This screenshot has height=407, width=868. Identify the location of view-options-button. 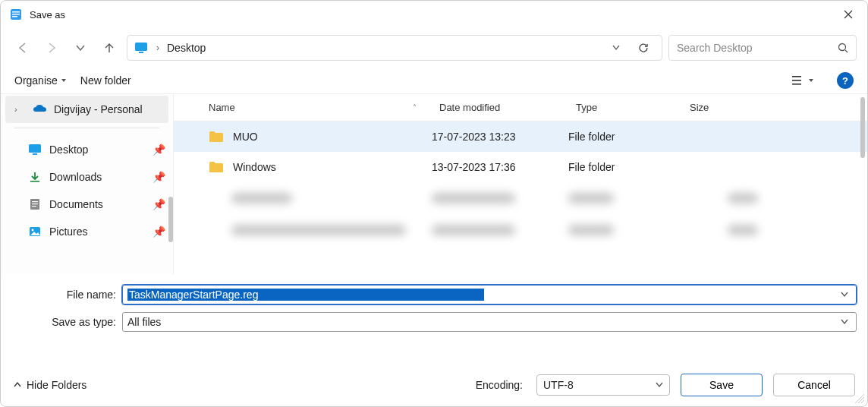
(803, 80).